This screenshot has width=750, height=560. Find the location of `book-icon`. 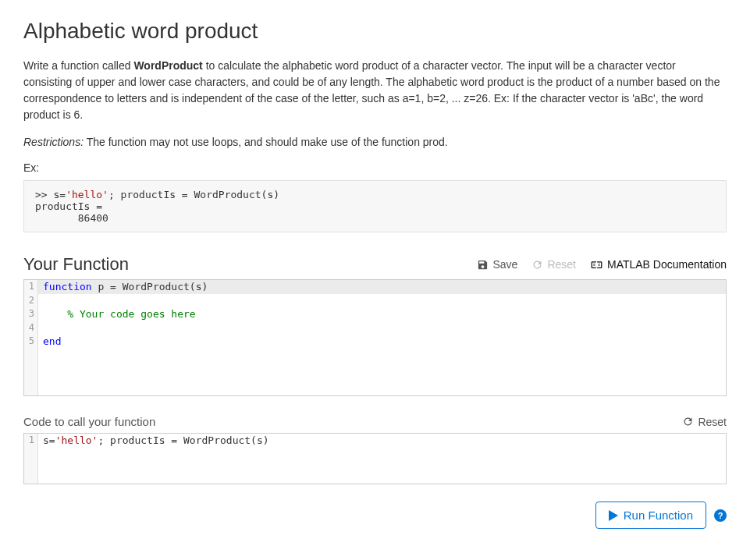

book-icon is located at coordinates (596, 265).